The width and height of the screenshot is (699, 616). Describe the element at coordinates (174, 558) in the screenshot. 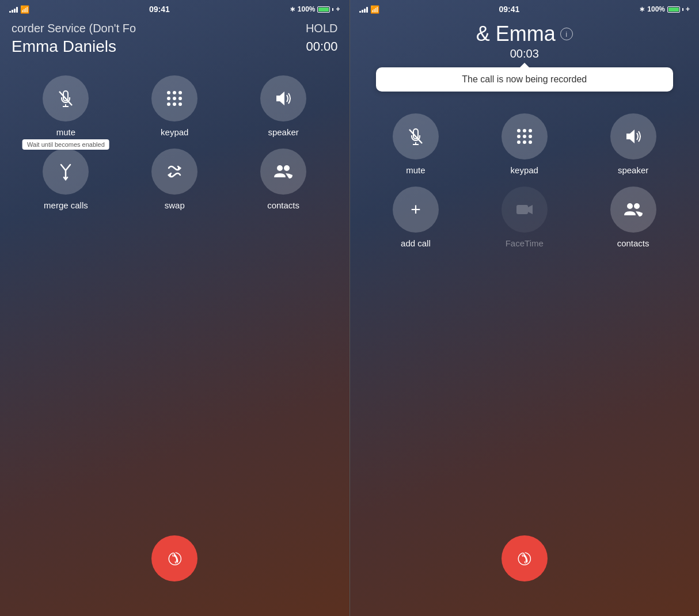

I see `end-call-button-left: ✆` at that location.